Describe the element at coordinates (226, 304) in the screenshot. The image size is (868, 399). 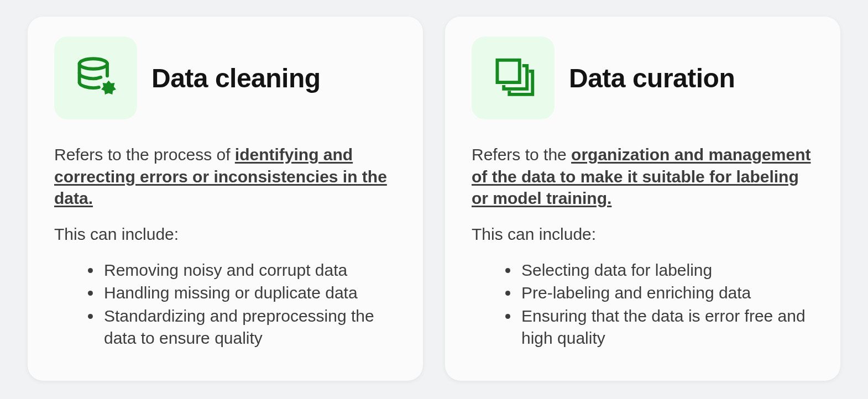
I see `card-list: Removing noisy and corrupt data Handling…` at that location.